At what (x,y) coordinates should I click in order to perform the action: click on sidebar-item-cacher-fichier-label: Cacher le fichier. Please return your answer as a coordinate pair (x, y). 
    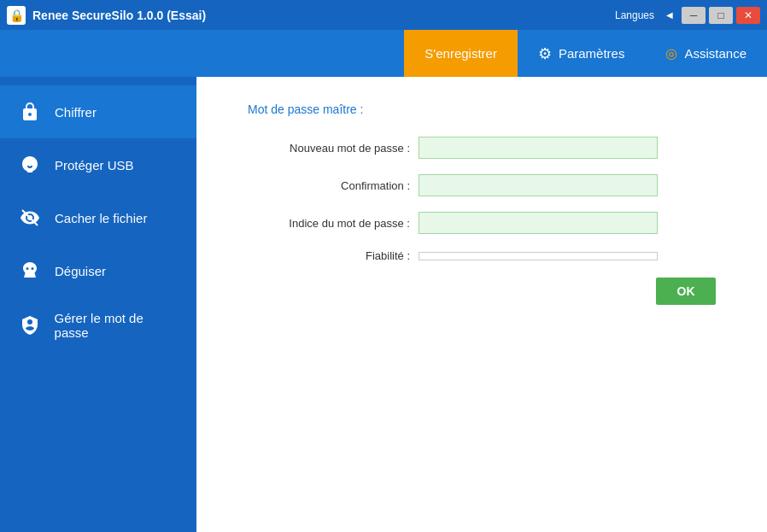
    Looking at the image, I should click on (101, 219).